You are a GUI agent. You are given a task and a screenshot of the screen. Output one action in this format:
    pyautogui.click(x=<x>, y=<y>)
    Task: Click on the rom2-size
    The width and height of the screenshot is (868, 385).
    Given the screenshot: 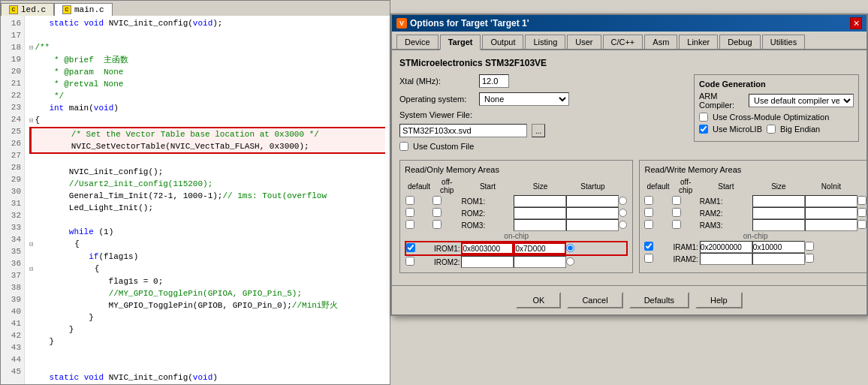 What is the action you would take?
    pyautogui.click(x=592, y=213)
    